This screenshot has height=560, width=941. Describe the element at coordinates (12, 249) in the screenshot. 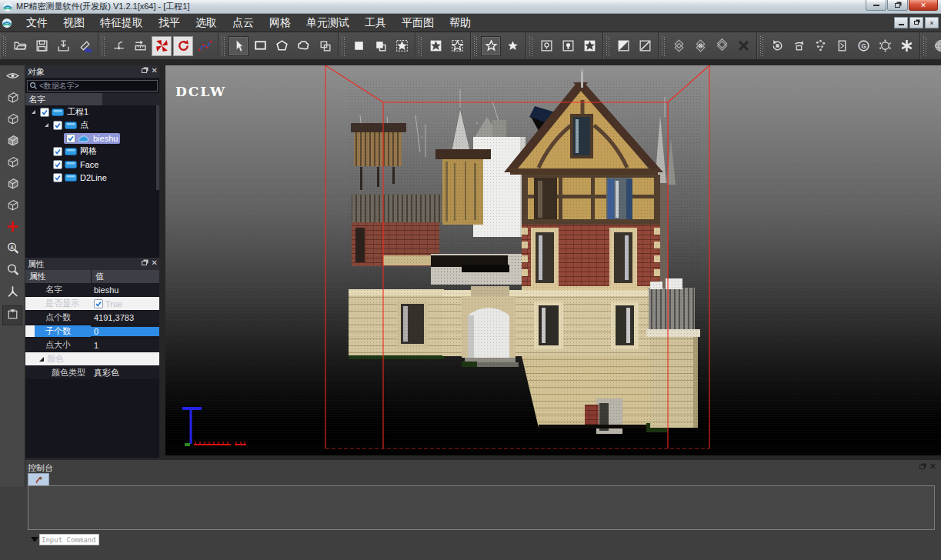

I see `zoom-a-button: A` at that location.